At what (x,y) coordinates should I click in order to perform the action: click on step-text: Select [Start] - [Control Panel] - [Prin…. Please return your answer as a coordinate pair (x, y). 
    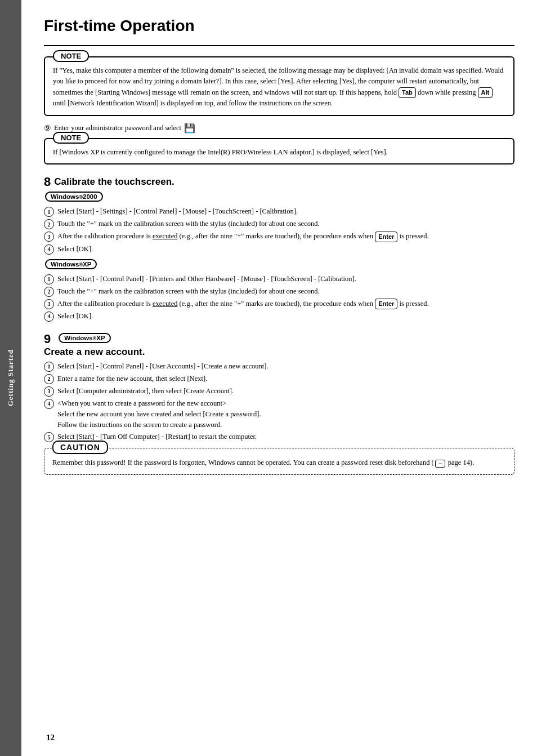
    Looking at the image, I should click on (207, 279).